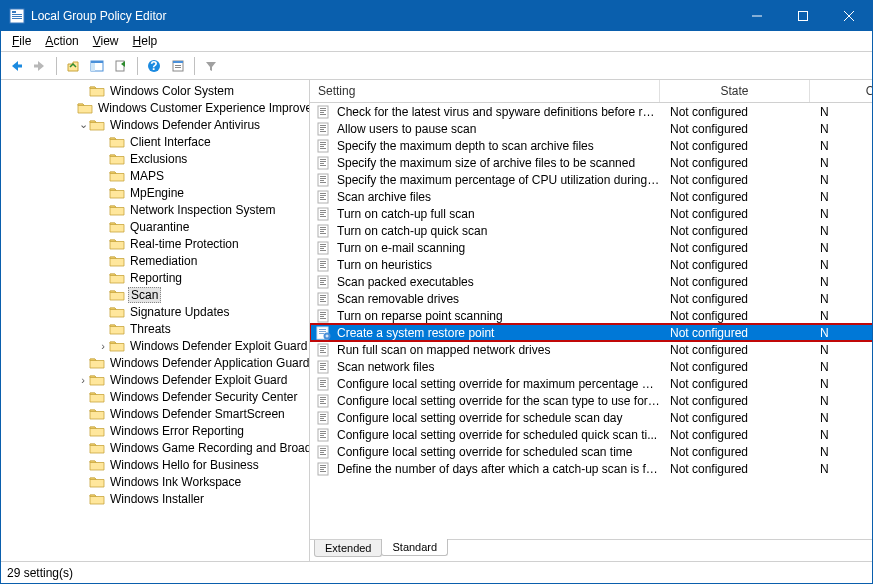 This screenshot has height=584, width=873. I want to click on setting-row: Configure local setting override for max…, so click(591, 384).